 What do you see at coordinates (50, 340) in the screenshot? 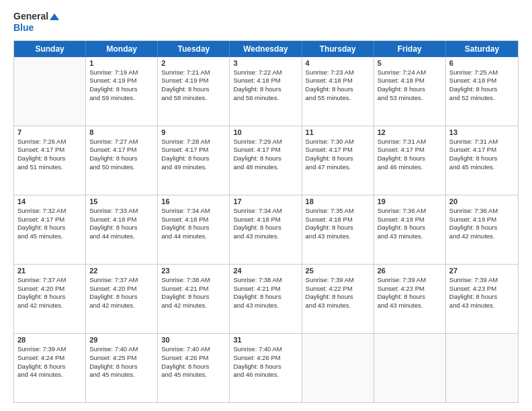
I see `day-number: 28` at bounding box center [50, 340].